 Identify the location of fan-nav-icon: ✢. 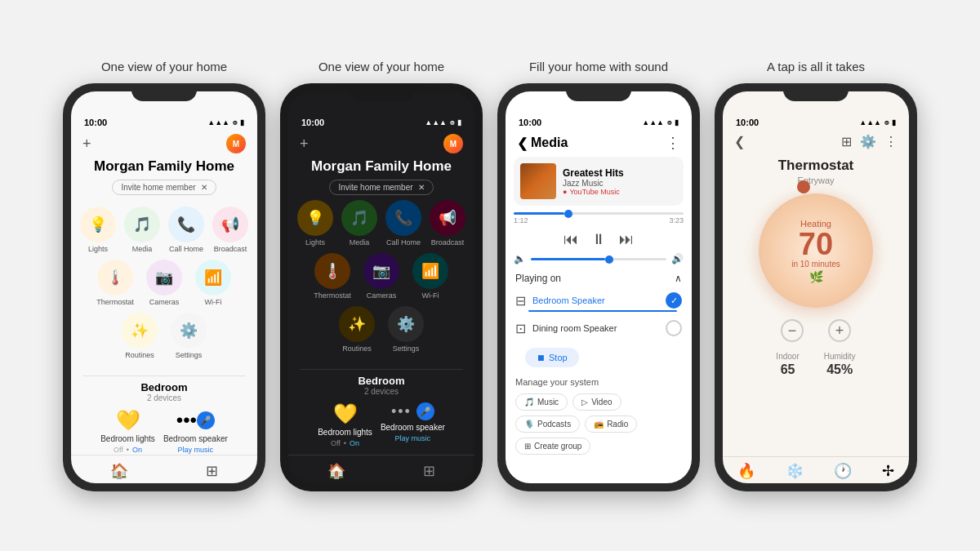
(889, 471).